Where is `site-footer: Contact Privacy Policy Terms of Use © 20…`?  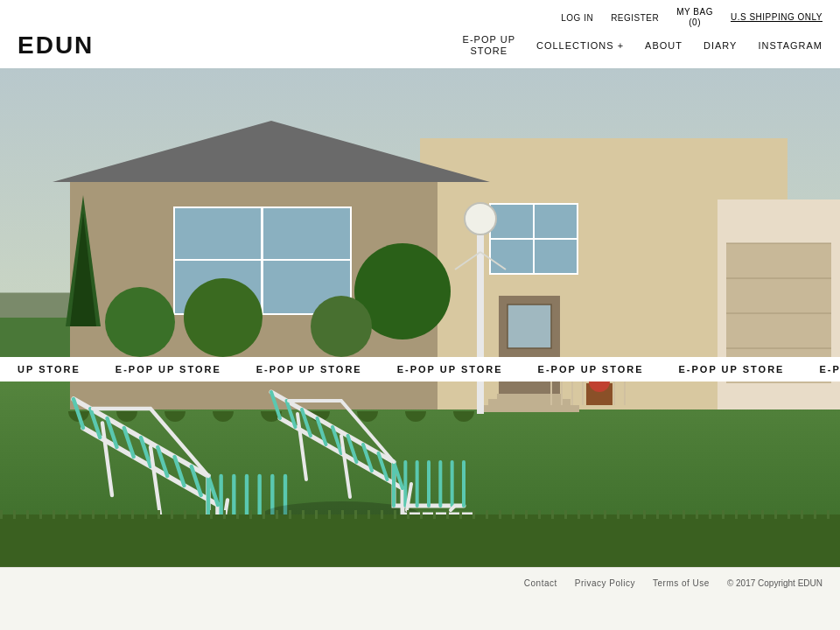
site-footer: Contact Privacy Policy Terms of Use © 20… is located at coordinates (420, 583).